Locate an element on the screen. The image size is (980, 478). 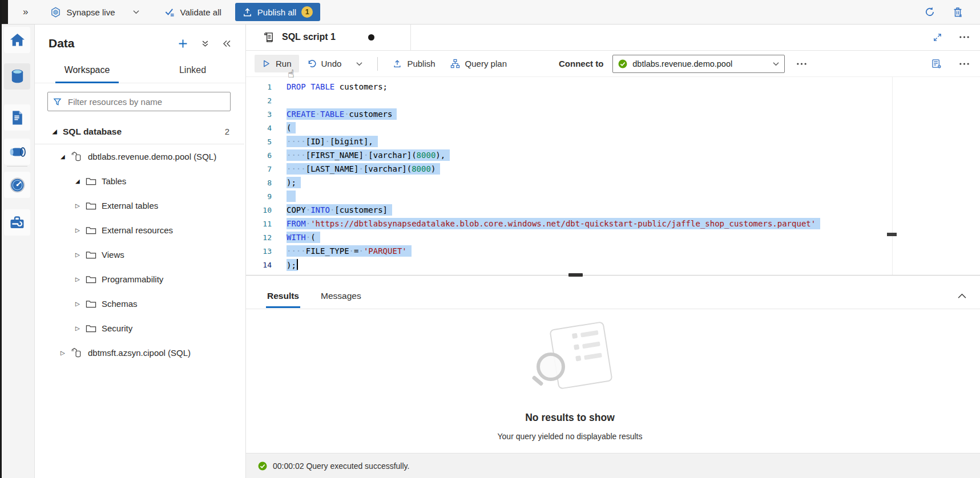
connect-to-label: Connect to is located at coordinates (581, 64).